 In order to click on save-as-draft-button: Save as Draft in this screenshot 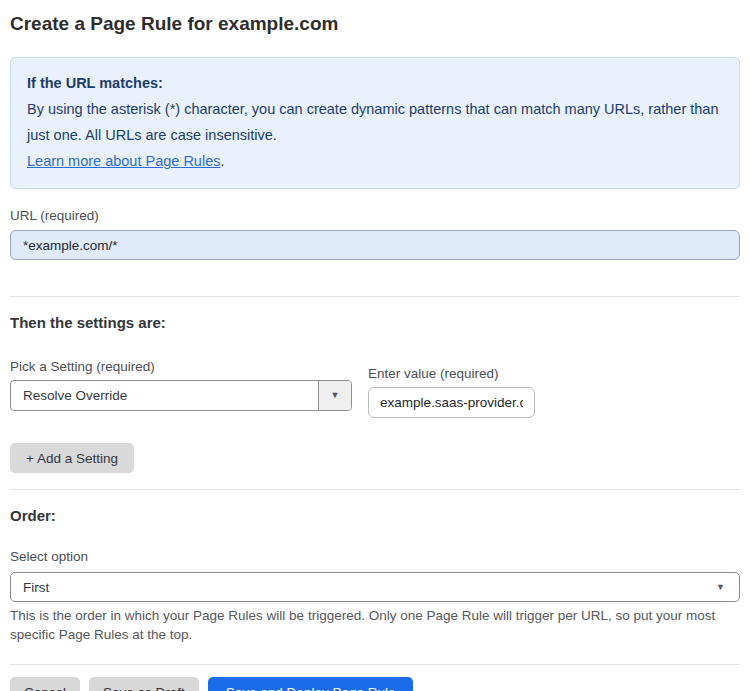, I will do `click(144, 684)`.